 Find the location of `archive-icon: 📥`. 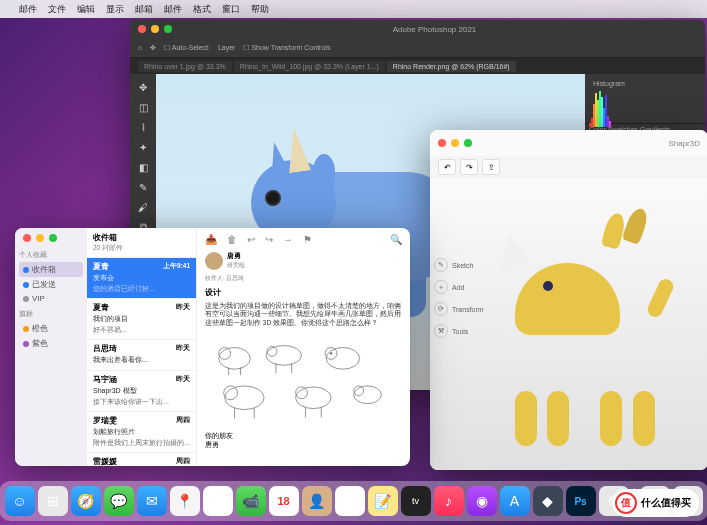

archive-icon: 📥 is located at coordinates (211, 240).